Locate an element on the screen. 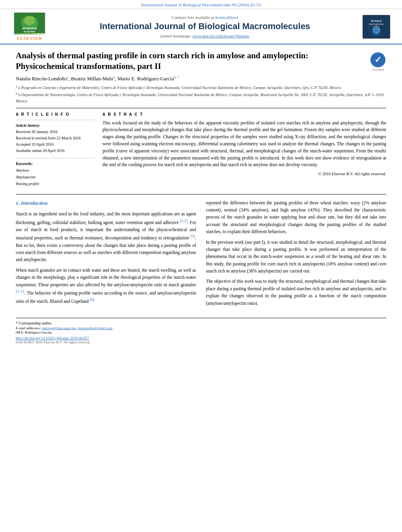  journal-header: ELSEVIER ELSEVIER Contents lists availab… is located at coordinates (201, 27).